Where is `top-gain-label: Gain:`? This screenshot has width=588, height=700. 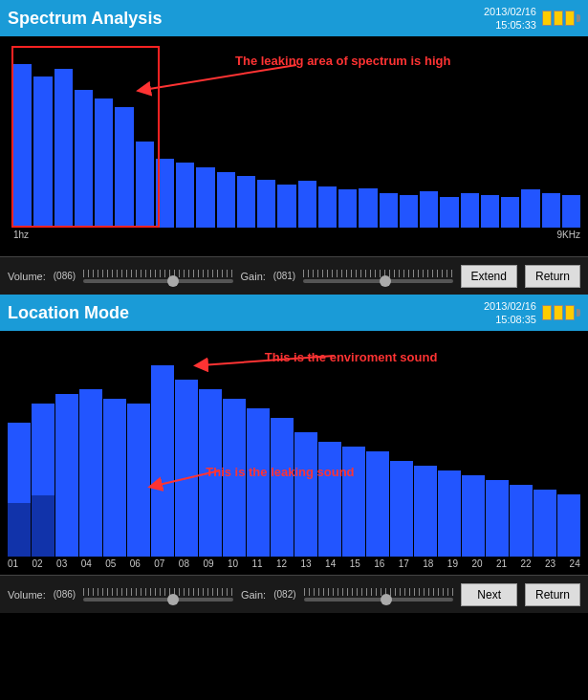
top-gain-label: Gain: is located at coordinates (253, 276).